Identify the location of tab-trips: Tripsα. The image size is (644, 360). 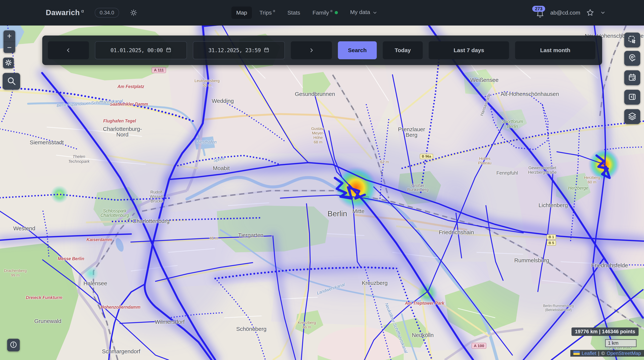
(267, 13).